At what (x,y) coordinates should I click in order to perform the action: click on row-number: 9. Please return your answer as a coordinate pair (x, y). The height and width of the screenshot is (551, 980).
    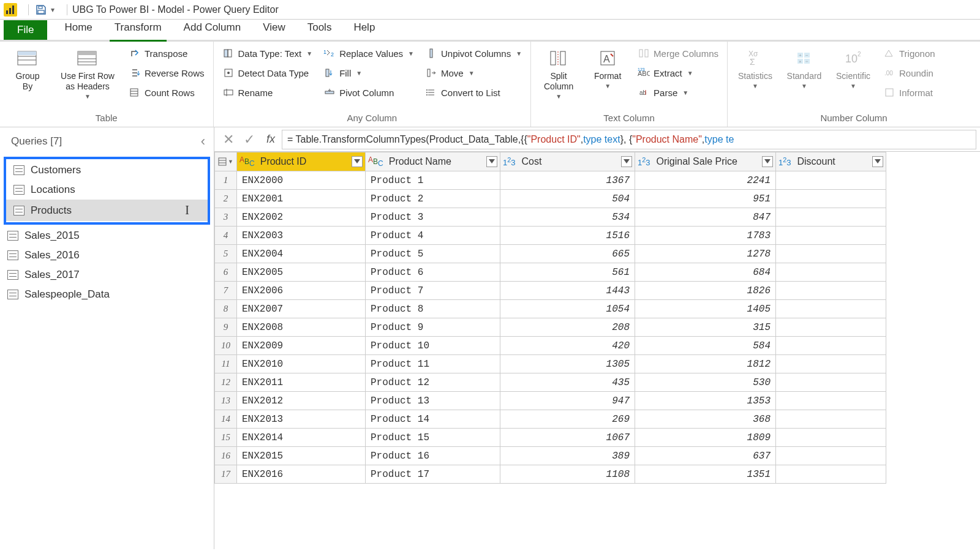
    Looking at the image, I should click on (226, 328).